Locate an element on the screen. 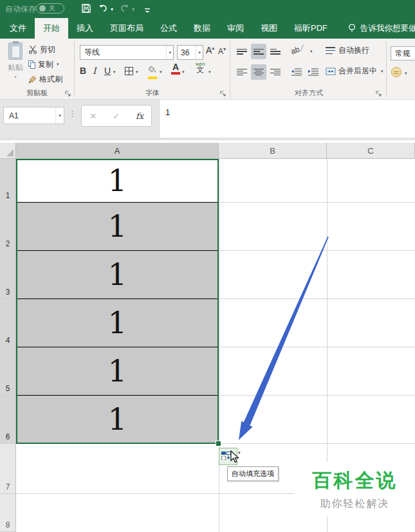 Image resolution: width=415 pixels, height=532 pixels. cell-A6: 1 is located at coordinates (117, 419).